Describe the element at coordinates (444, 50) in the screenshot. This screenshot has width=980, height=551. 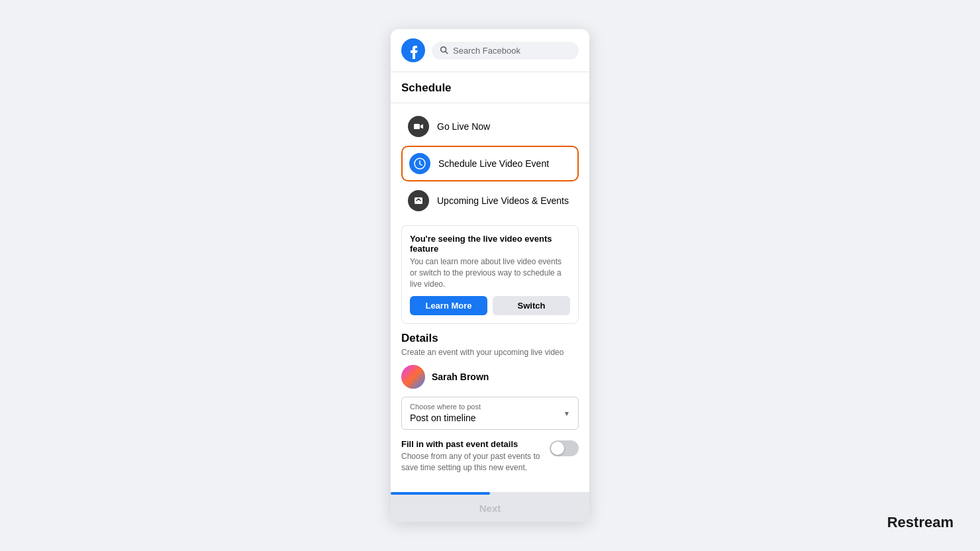
I see `search-icon` at that location.